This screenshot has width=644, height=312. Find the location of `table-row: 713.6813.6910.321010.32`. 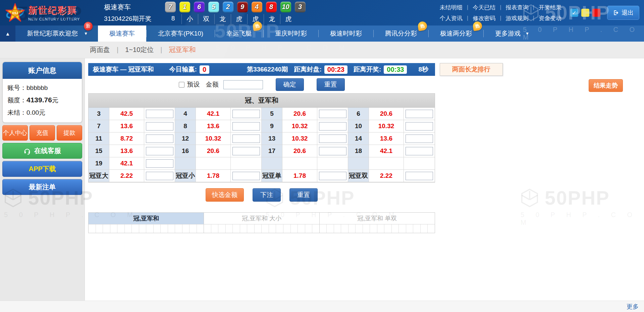

table-row: 713.6813.6910.321010.32 is located at coordinates (262, 126).